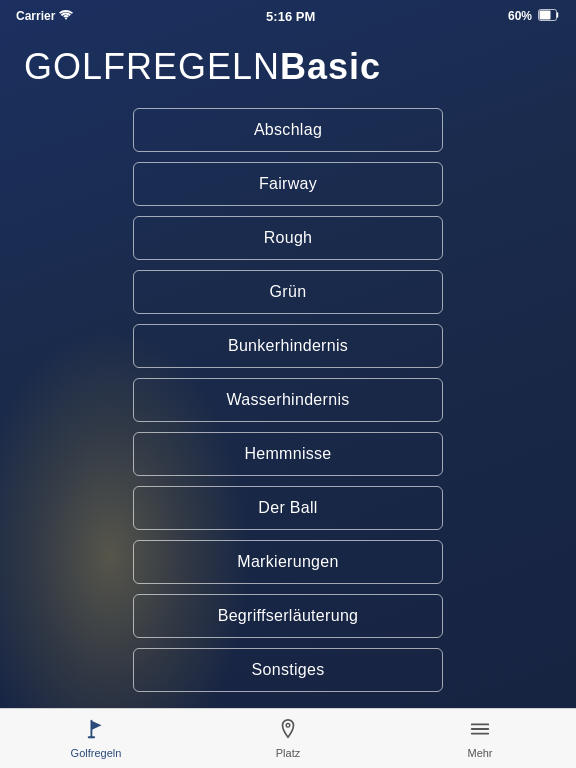 This screenshot has height=768, width=576. I want to click on app-title-prefix: GOLFREGELN, so click(152, 66).